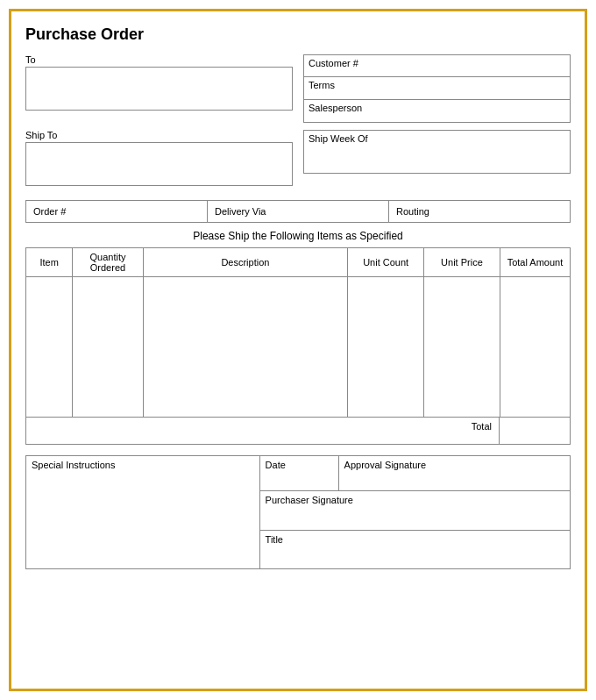  What do you see at coordinates (263, 431) in the screenshot?
I see `total-label: Total` at bounding box center [263, 431].